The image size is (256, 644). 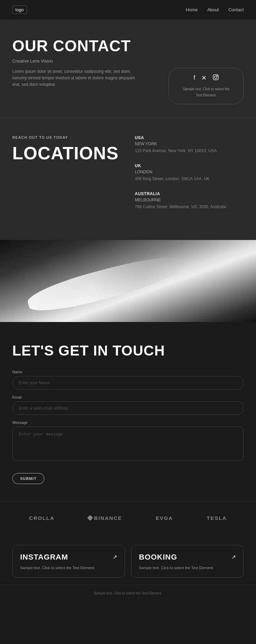 I want to click on location-uk: UK LONDON 456 King Street, London, SW1A …, so click(x=189, y=173).